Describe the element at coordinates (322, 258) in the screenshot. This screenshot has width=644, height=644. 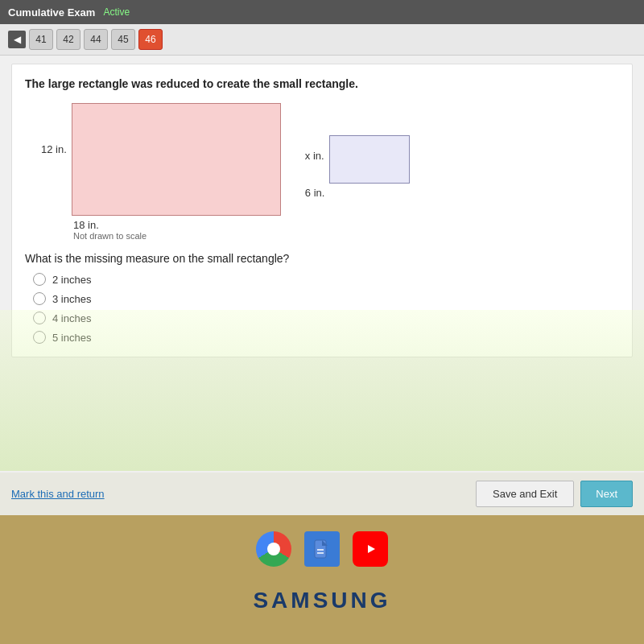
I see `sub-question-text: What is the missing measure on the small…` at that location.